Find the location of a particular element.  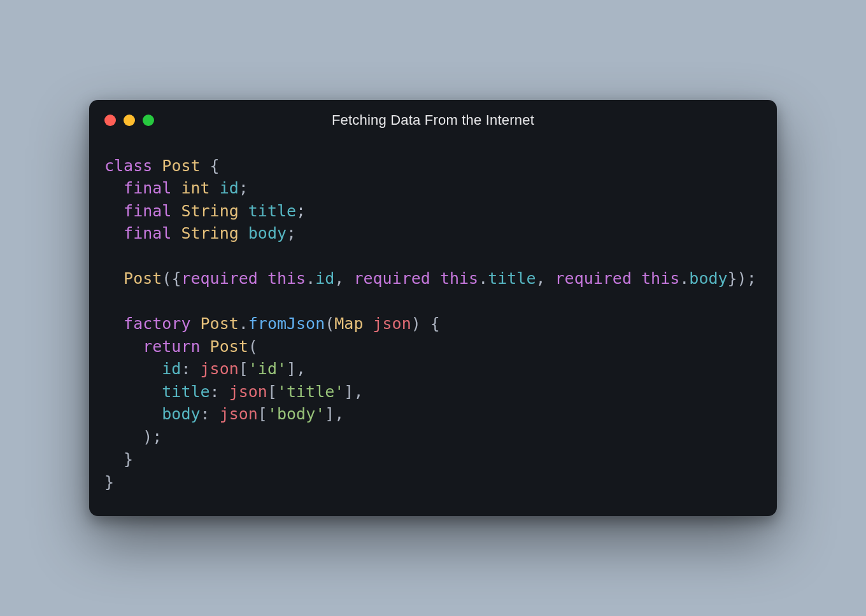

code-token: { is located at coordinates (210, 165).